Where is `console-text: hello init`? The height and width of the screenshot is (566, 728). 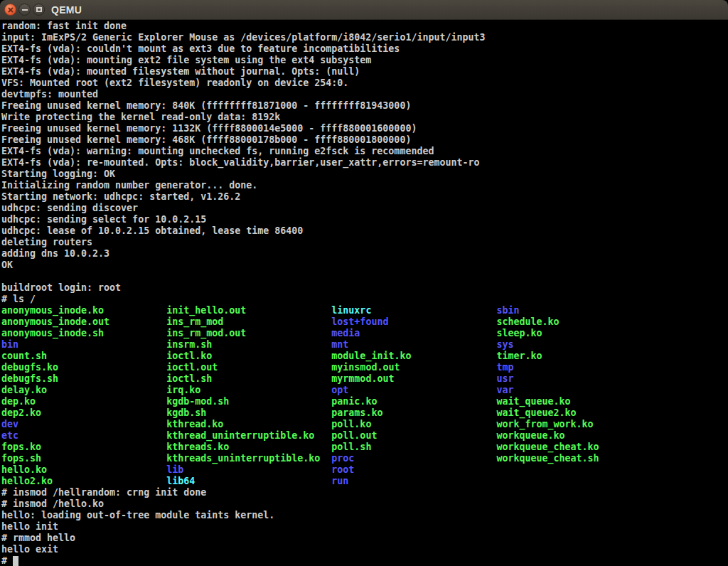
console-text: hello init is located at coordinates (30, 526).